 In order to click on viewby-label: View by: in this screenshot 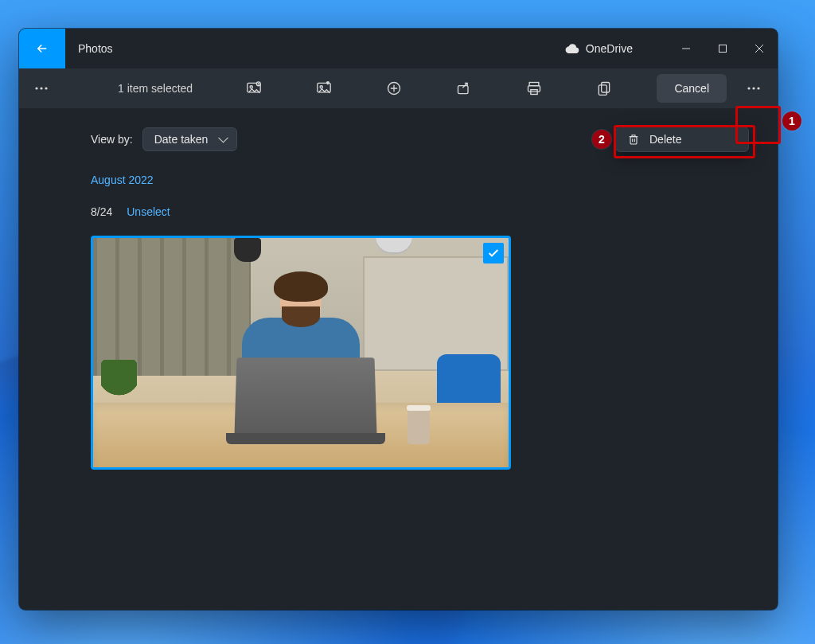, I will do `click(111, 139)`.